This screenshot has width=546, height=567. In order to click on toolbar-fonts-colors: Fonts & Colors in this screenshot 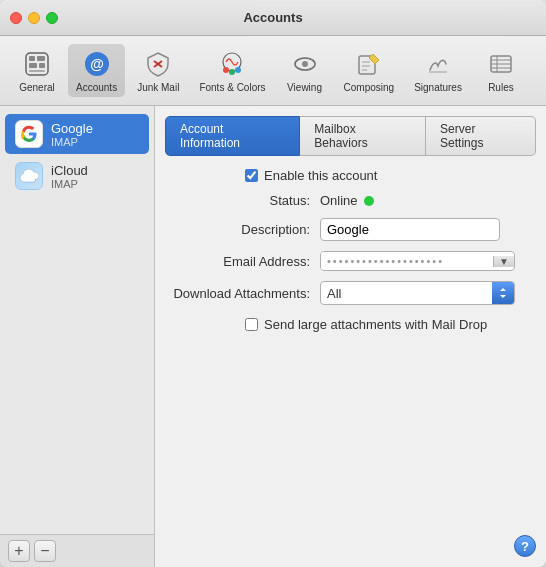, I will do `click(232, 70)`.